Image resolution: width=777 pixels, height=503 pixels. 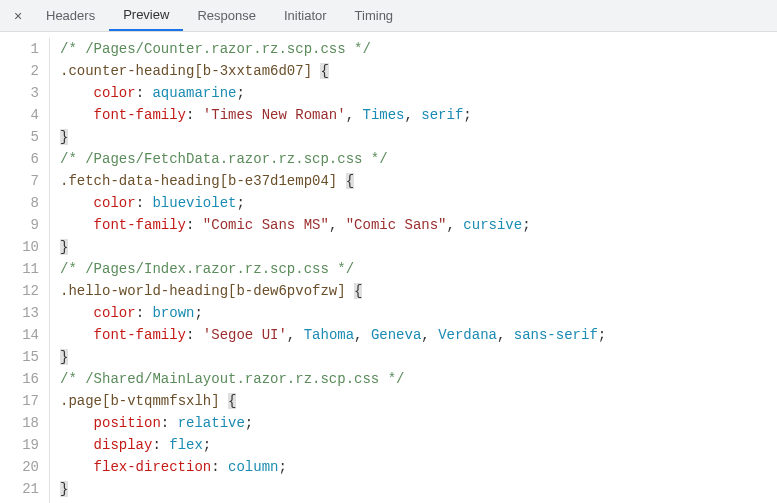 I want to click on line-number-gutter: 12345678910111213141516171819202122, so click(x=25, y=270).